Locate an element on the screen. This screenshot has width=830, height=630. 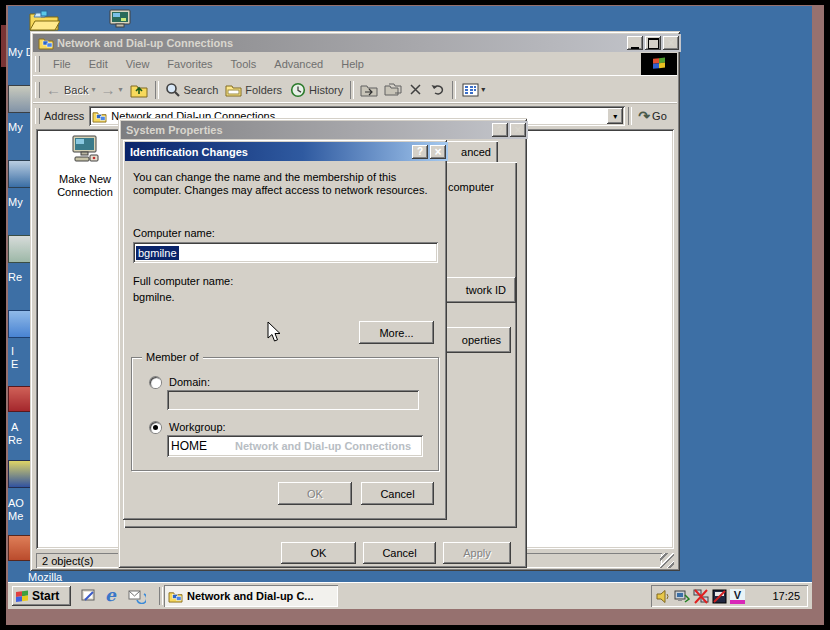
undo-icon is located at coordinates (438, 90).